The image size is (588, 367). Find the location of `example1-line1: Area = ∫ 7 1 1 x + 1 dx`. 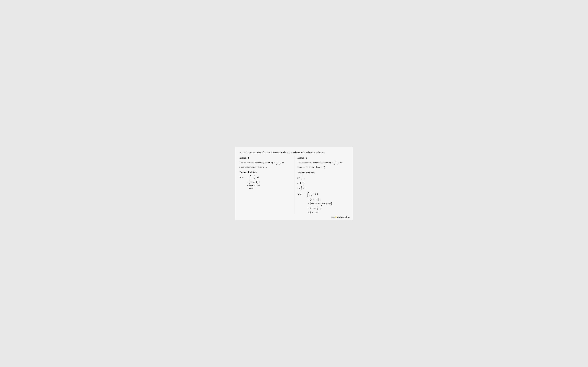

example1-line1: Area = ∫ 7 1 1 x + 1 dx is located at coordinates (265, 177).